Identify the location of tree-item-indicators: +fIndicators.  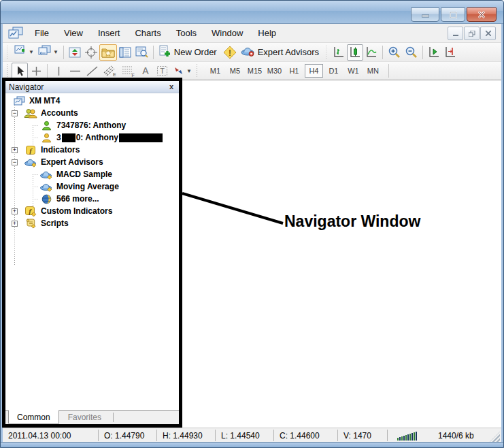
(93, 150).